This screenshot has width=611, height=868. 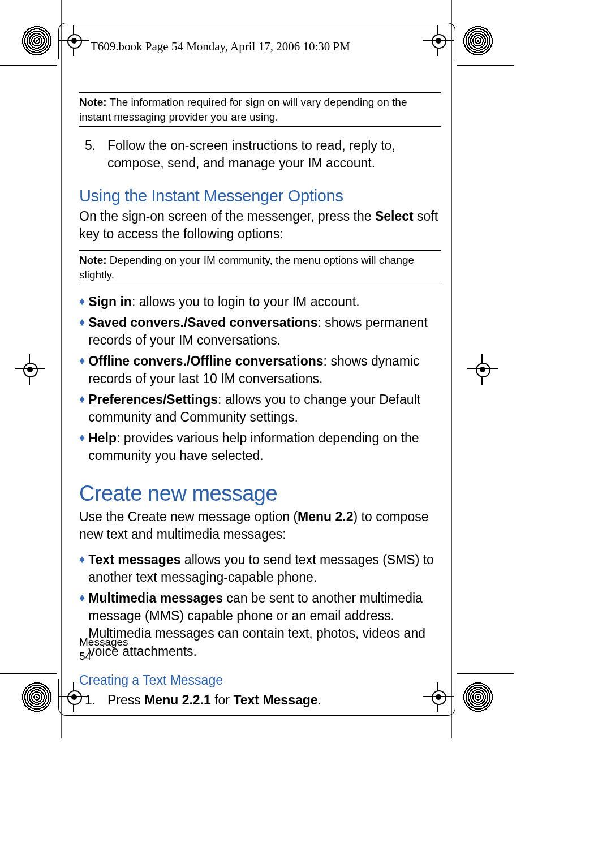 I want to click on heading-2: Using the Instant Messenger Options, so click(x=260, y=196).